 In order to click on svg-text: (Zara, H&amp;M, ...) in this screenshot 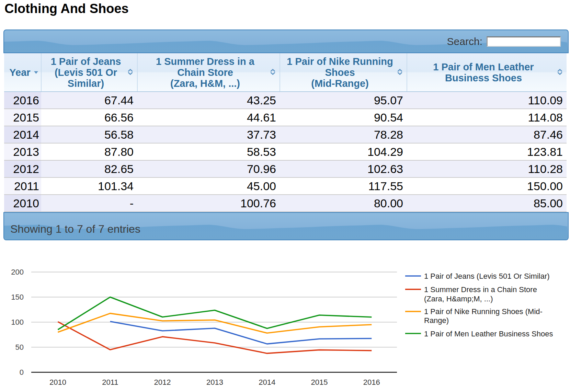, I will do `click(458, 299)`.